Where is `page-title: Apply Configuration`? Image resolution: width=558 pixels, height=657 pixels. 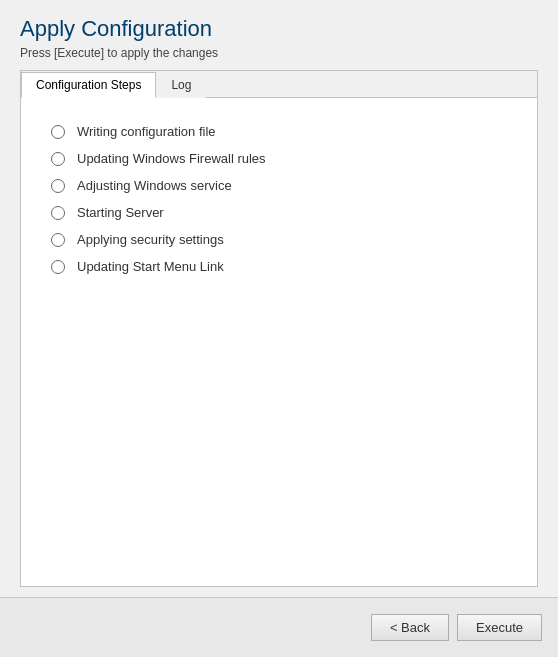
page-title: Apply Configuration is located at coordinates (279, 29).